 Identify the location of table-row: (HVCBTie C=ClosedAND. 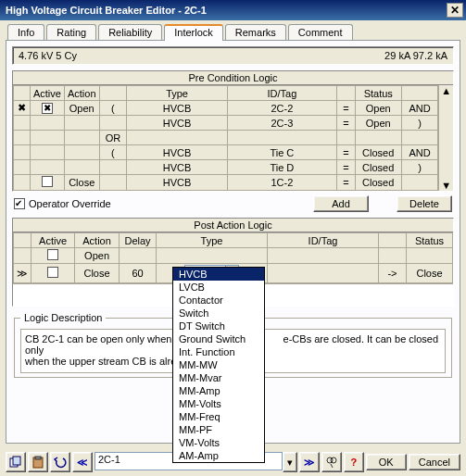
(226, 153).